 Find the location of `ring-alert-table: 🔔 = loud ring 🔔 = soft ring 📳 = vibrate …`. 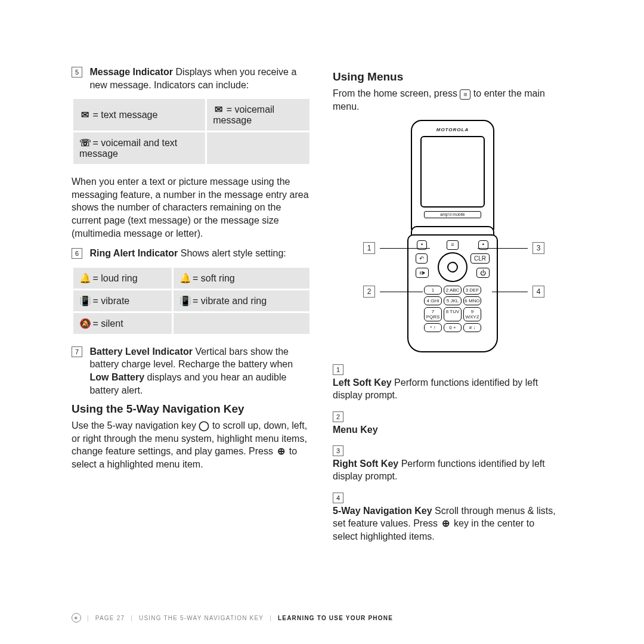

ring-alert-table: 🔔 = loud ring 🔔 = soft ring 📳 = vibrate … is located at coordinates (191, 301).